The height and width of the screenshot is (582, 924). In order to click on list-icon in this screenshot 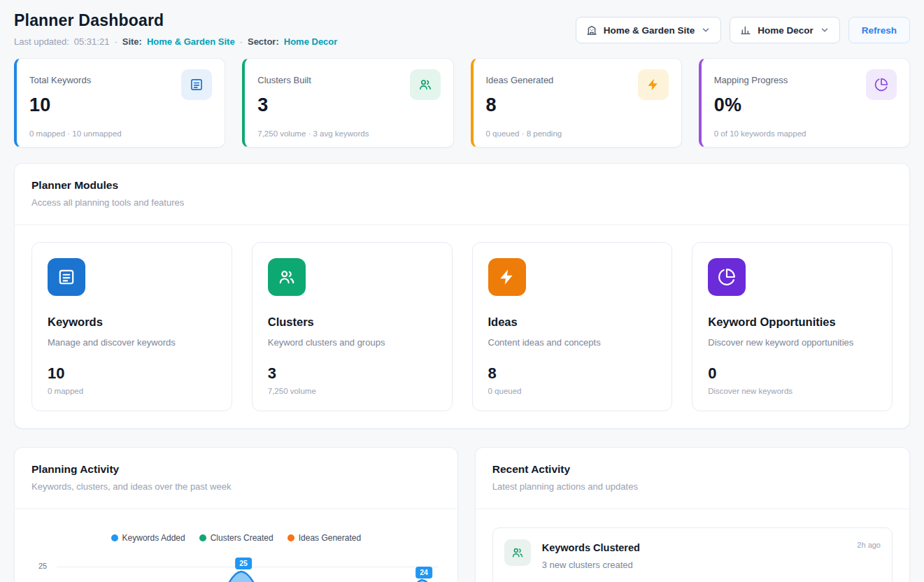, I will do `click(66, 277)`.